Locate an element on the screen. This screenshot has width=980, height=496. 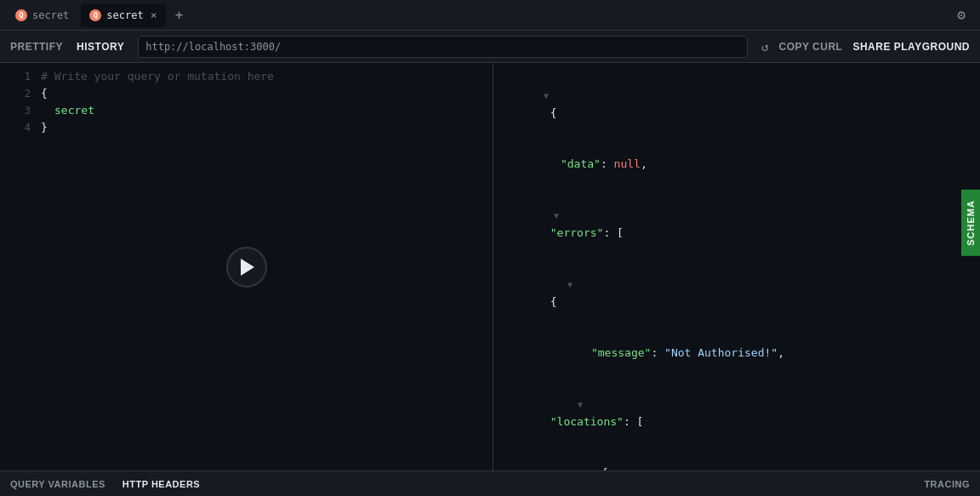
tab-2-close: × is located at coordinates (154, 15).